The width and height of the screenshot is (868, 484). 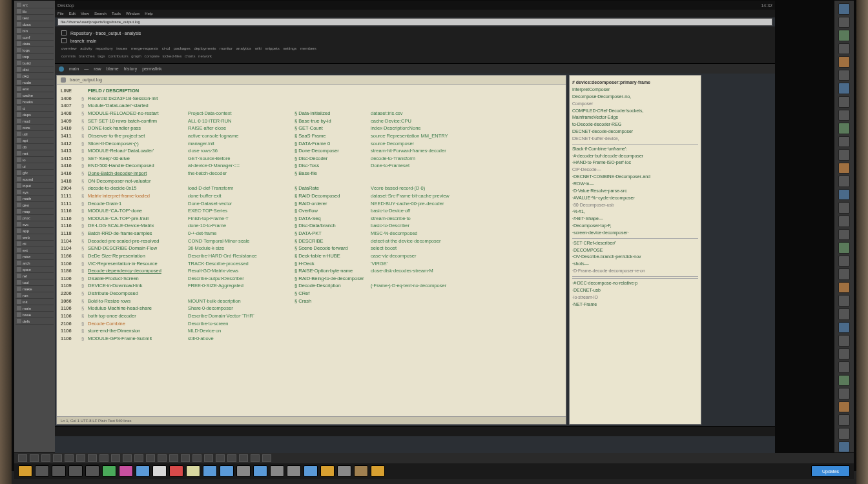 I want to click on tree-item: pkg, so click(x=35, y=76).